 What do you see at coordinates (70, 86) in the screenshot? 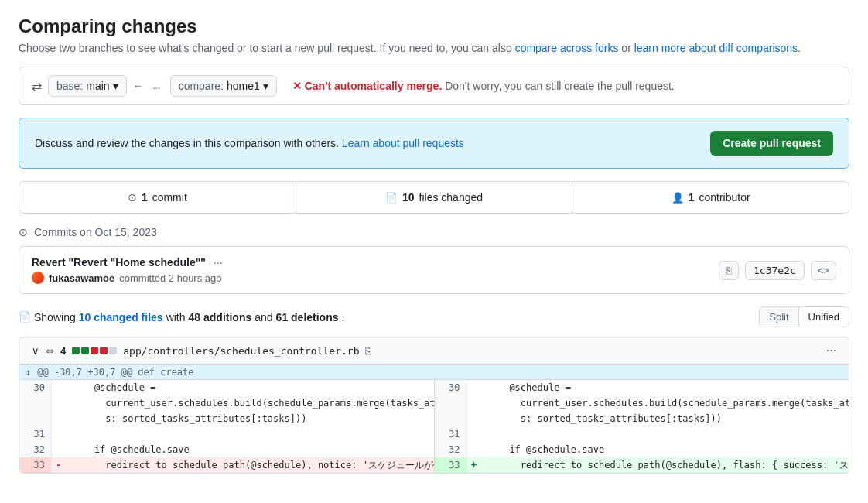
I see `base-label: base:` at bounding box center [70, 86].